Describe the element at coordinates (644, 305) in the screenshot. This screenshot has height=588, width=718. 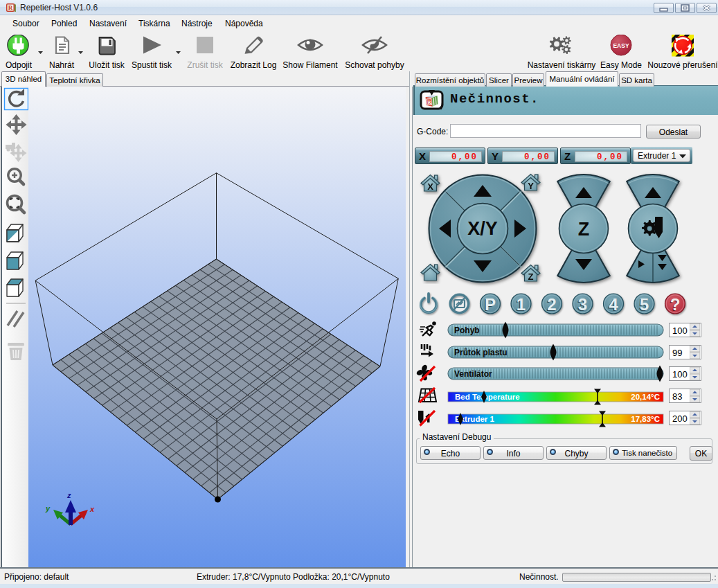
I see `svg-text: 5` at that location.